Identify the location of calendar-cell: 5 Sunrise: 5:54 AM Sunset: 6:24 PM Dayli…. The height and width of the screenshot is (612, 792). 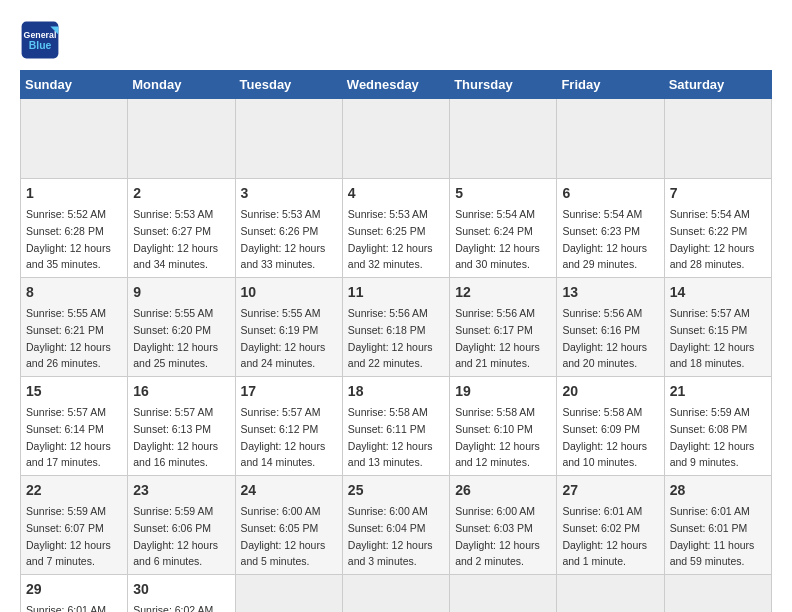
(504, 228).